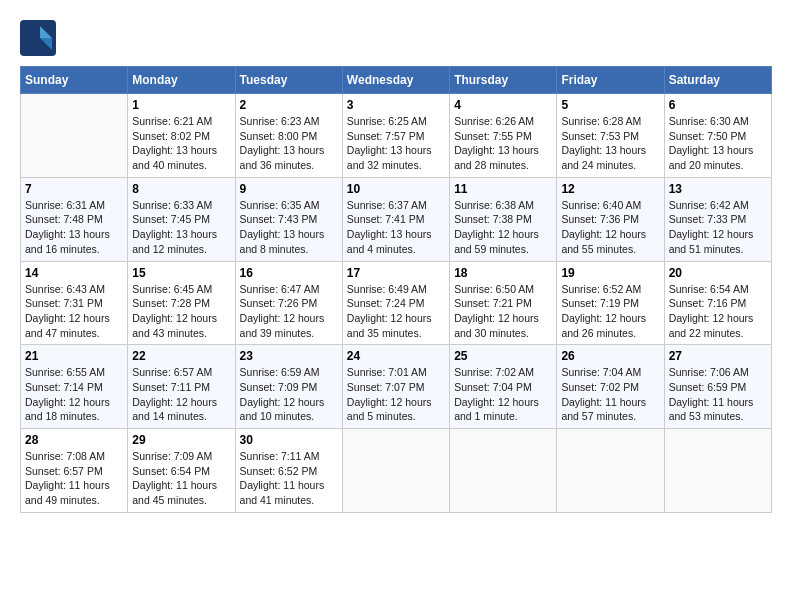 The width and height of the screenshot is (792, 612). Describe the element at coordinates (74, 228) in the screenshot. I see `day-info: Sunrise: 6:31 AMSunset: 7:48 PMDaylight:…` at that location.